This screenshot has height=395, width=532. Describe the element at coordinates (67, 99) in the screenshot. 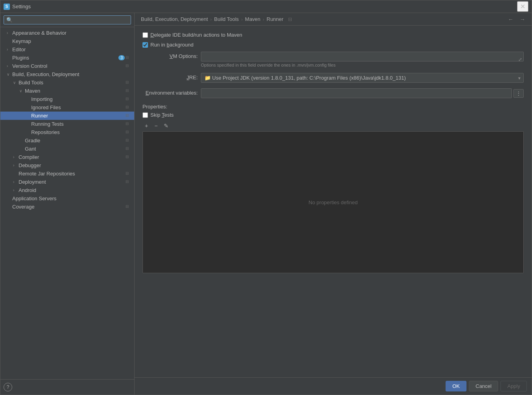

I see `sidebar-item-importing: Importing ⊟` at that location.